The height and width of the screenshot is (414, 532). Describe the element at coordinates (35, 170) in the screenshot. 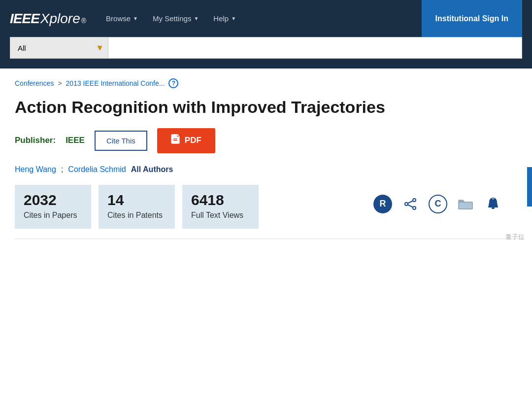

I see `author-heng-wang: Heng Wang` at that location.